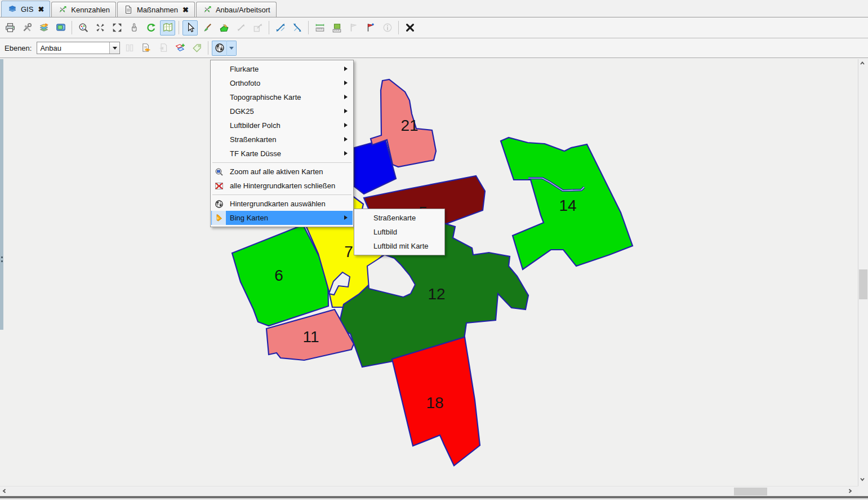 This screenshot has width=868, height=500. What do you see at coordinates (436, 294) in the screenshot?
I see `map-label-field-12: 12` at bounding box center [436, 294].